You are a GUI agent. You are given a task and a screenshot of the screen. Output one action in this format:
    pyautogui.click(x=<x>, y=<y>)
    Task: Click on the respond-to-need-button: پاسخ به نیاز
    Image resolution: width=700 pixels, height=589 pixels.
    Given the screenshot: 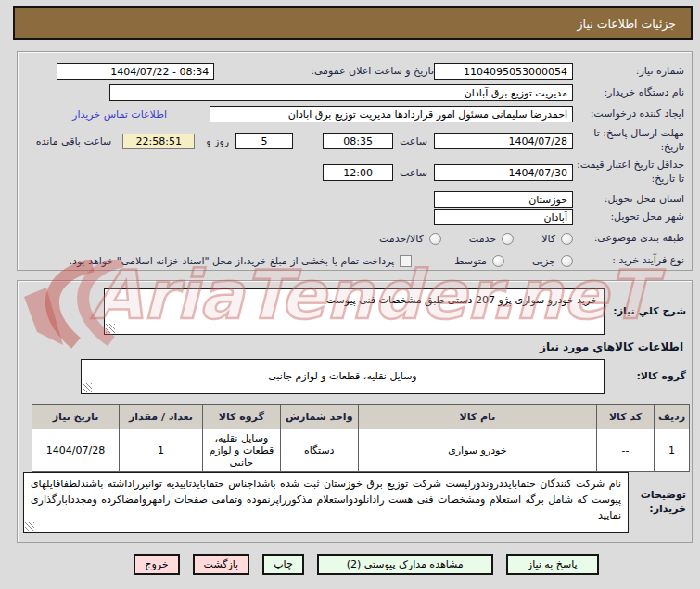 What is the action you would take?
    pyautogui.click(x=553, y=564)
    